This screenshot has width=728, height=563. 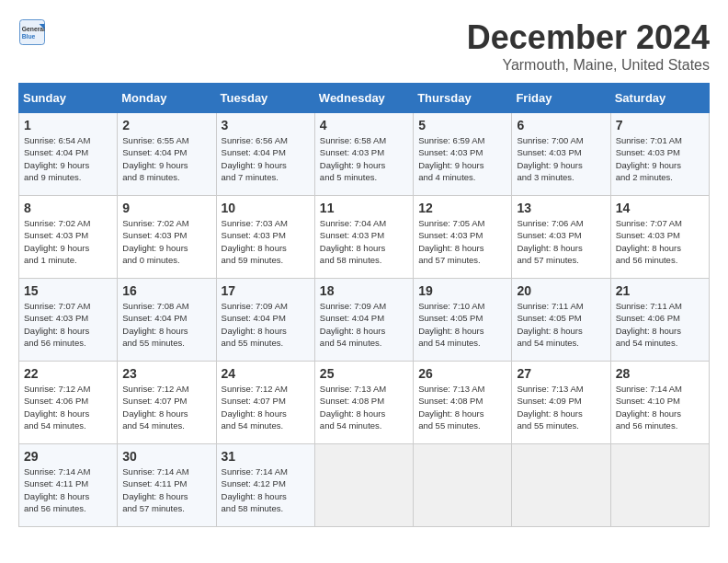 I want to click on column-header-tuesday: Tuesday, so click(x=265, y=98).